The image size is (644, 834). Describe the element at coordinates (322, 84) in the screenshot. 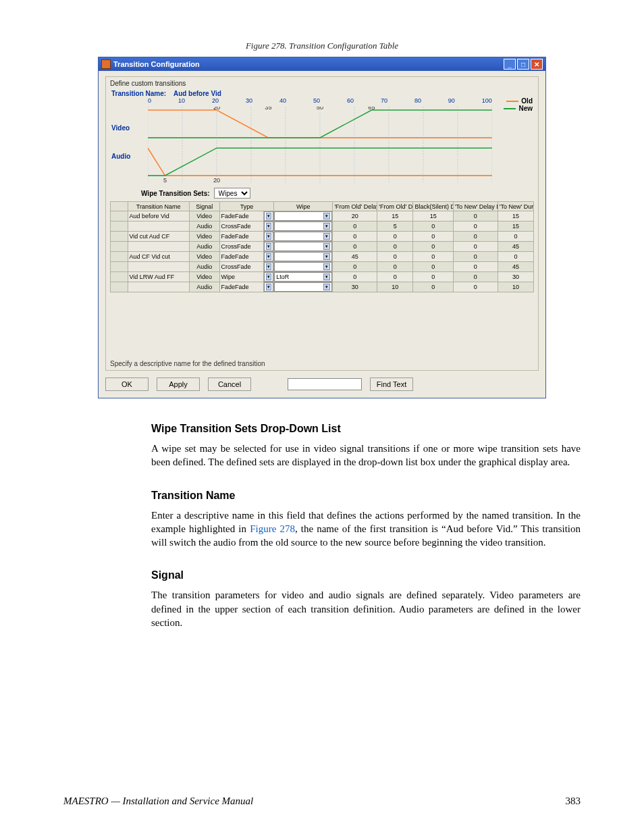

I see `panel-label: Define custom transitions` at that location.